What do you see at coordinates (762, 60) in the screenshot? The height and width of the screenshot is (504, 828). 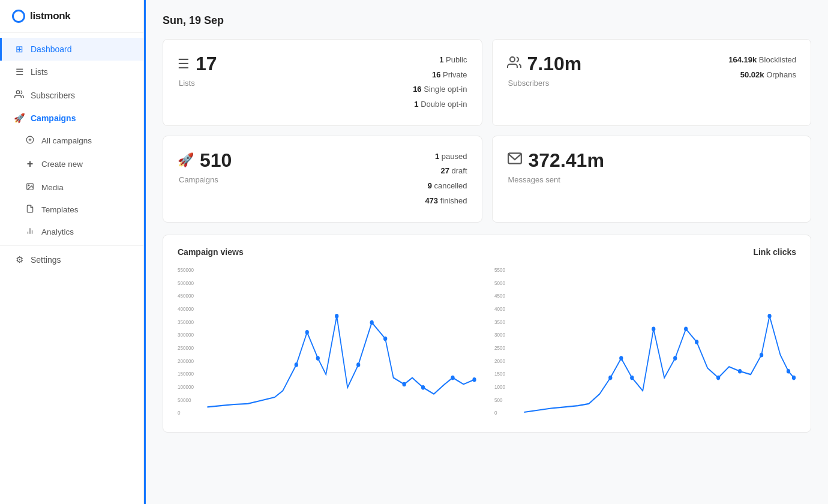 I see `sub-detail-item: 164.19k Blocklisted` at bounding box center [762, 60].